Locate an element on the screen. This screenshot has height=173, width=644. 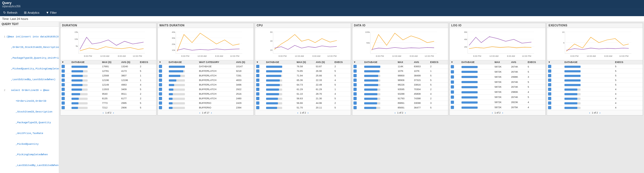
category-val: DATABASE is located at coordinates (216, 67).